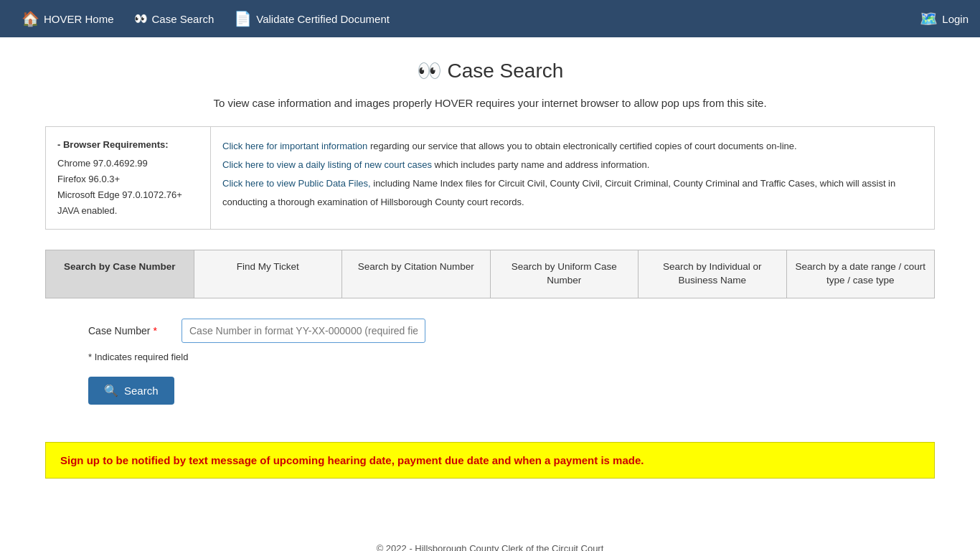  Describe the element at coordinates (944, 19) in the screenshot. I see `nav-login: 🗺️ Login` at that location.